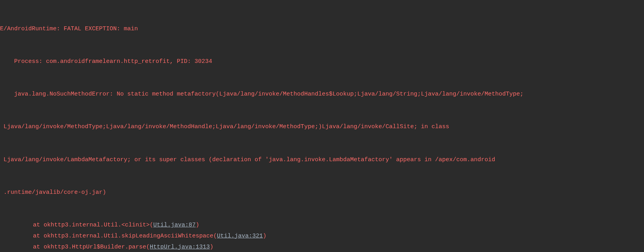 Image resolution: width=644 pixels, height=252 pixels. What do you see at coordinates (322, 236) in the screenshot?
I see `stack-frame: at okhttp3.internal.Util.skipLeadingAsci…` at bounding box center [322, 236].